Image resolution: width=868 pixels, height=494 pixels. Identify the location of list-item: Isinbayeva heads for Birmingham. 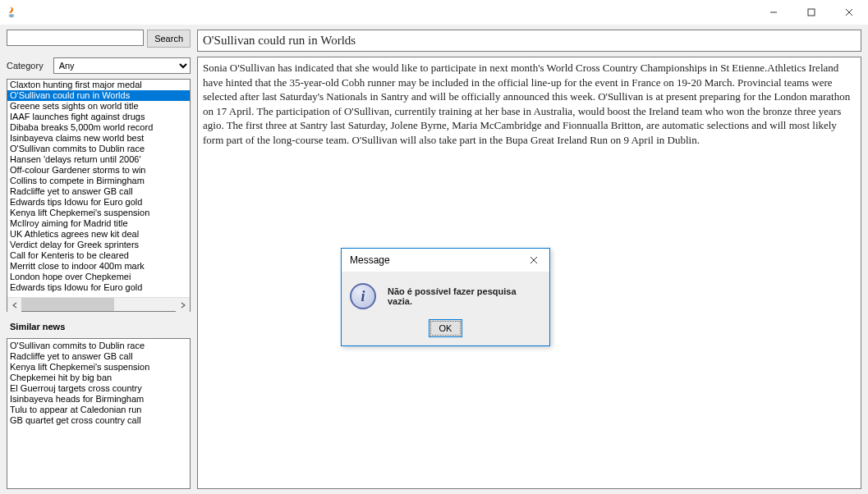
(99, 399).